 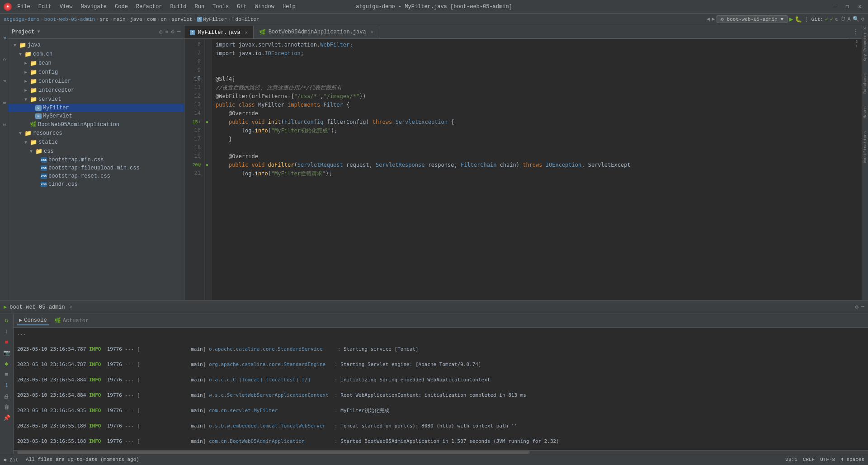 What do you see at coordinates (832, 19) in the screenshot?
I see `git-push: ✓` at bounding box center [832, 19].